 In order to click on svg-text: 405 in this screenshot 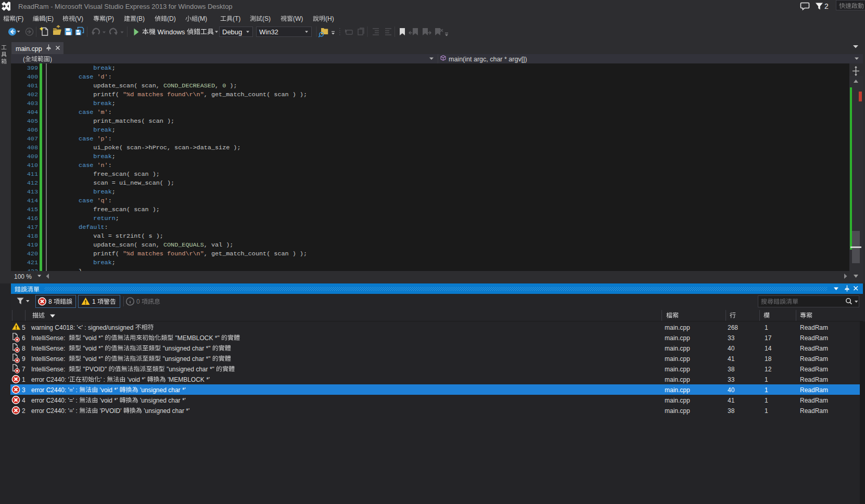, I will do `click(32, 121)`.